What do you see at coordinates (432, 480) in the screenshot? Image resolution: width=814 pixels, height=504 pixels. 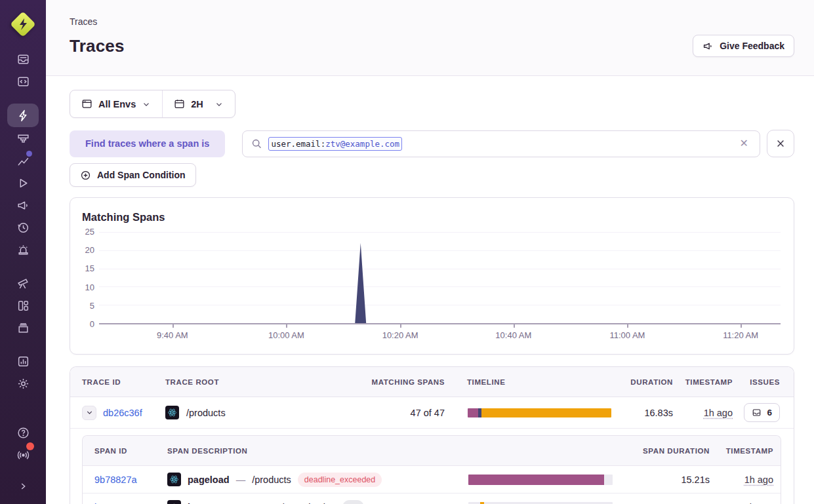 I see `span-row: 9b78827a pageload — /products deadline_e…` at bounding box center [432, 480].